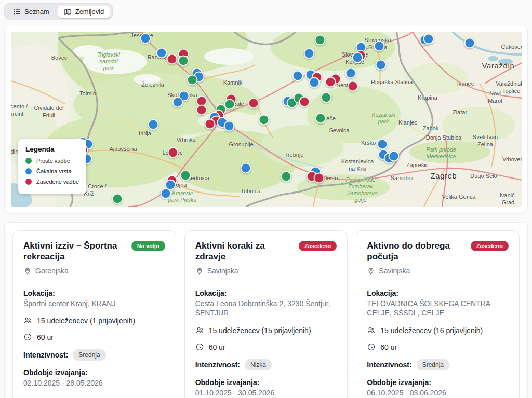  What do you see at coordinates (489, 246) in the screenshot?
I see `status-badge: Zasedeno` at bounding box center [489, 246].